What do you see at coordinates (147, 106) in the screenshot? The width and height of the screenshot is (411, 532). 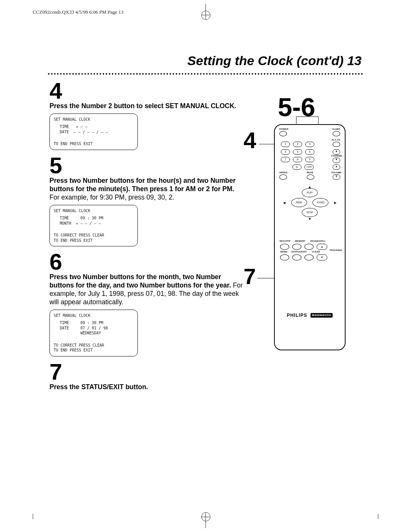 I see `step-instruction: Press the Number 2 button to select SET …` at bounding box center [147, 106].